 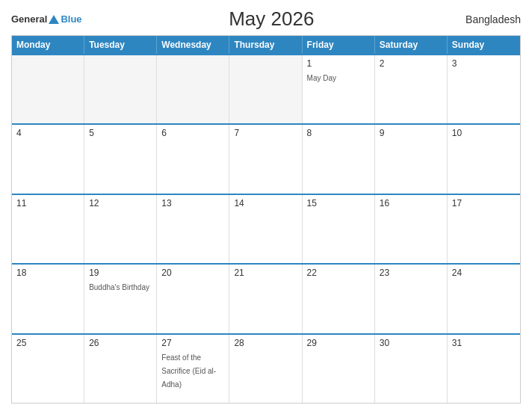 What do you see at coordinates (411, 273) in the screenshot?
I see `day-number: 23` at bounding box center [411, 273].